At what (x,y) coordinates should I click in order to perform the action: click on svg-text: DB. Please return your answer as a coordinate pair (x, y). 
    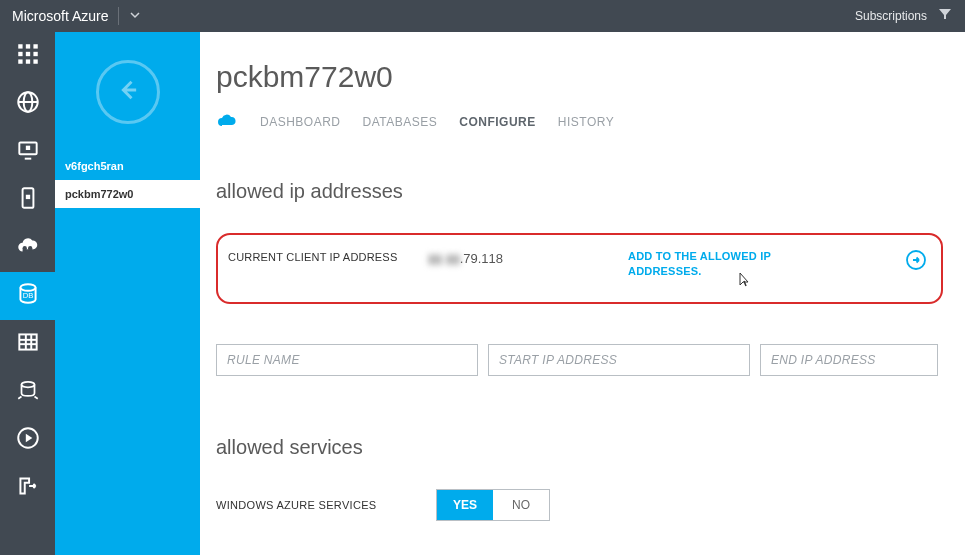
    Looking at the image, I should click on (28, 296).